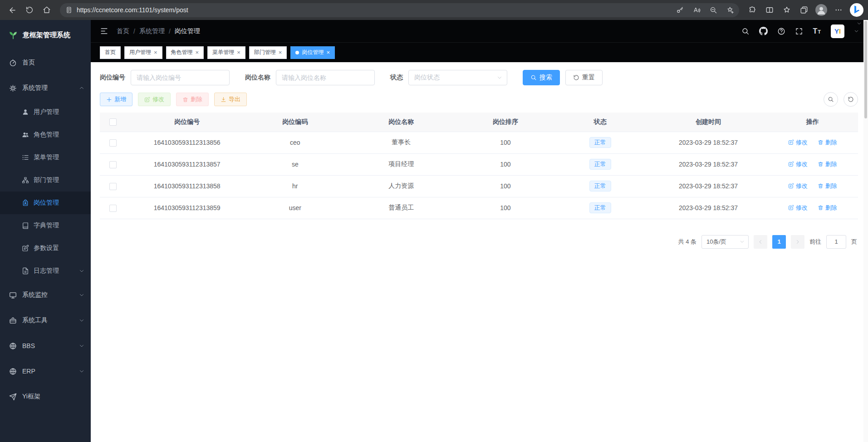  I want to click on page-button-1: 1, so click(779, 242).